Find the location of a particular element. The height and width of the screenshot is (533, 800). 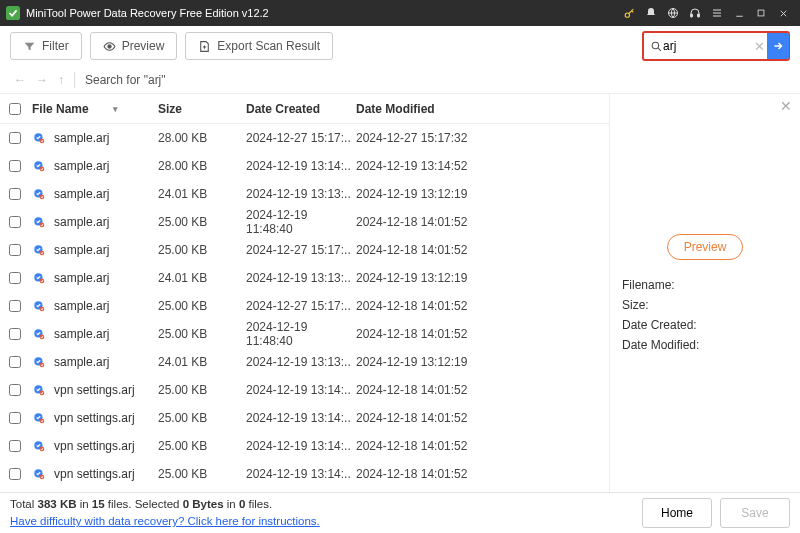

clear-search-icon: ✕ is located at coordinates (759, 46).